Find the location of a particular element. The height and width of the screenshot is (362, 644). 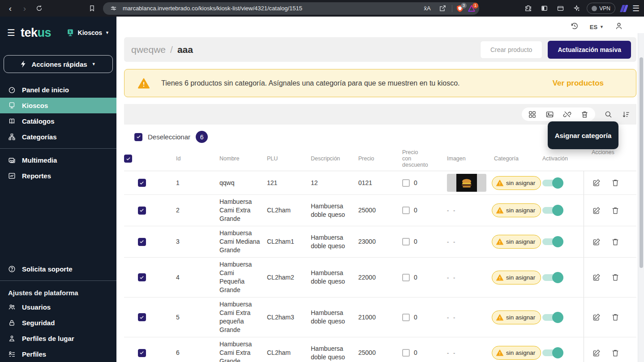

view-products-link: Ver productos is located at coordinates (578, 83).